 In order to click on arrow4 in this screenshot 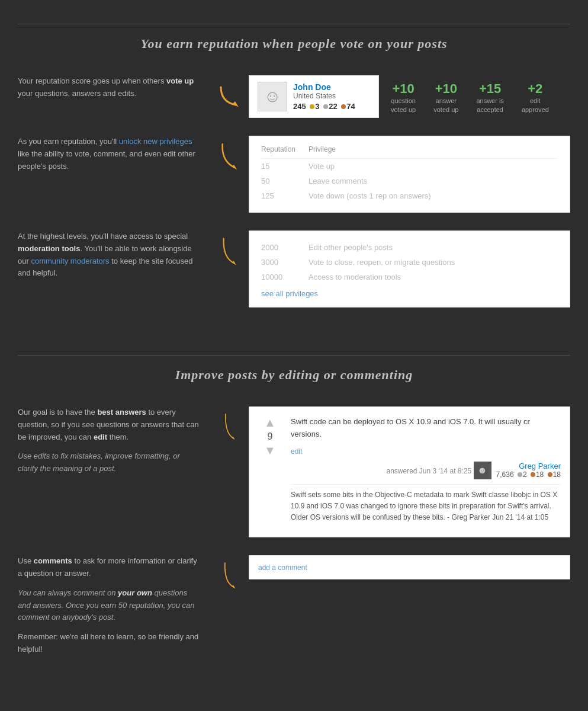, I will do `click(231, 425)`.